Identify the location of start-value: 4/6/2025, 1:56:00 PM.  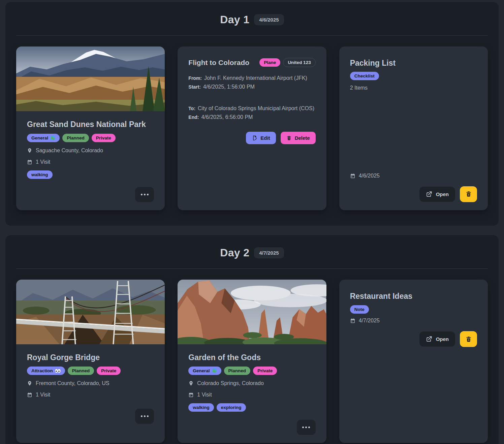
(229, 87).